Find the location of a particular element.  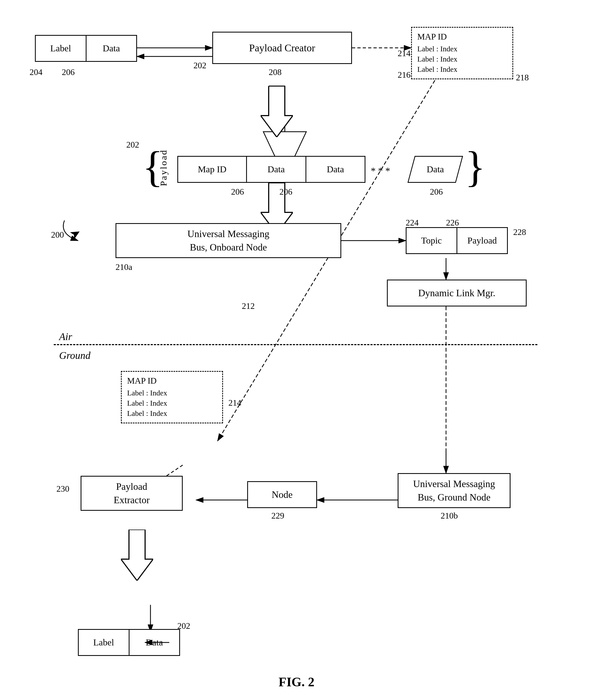

ref-212: 212 is located at coordinates (248, 306).